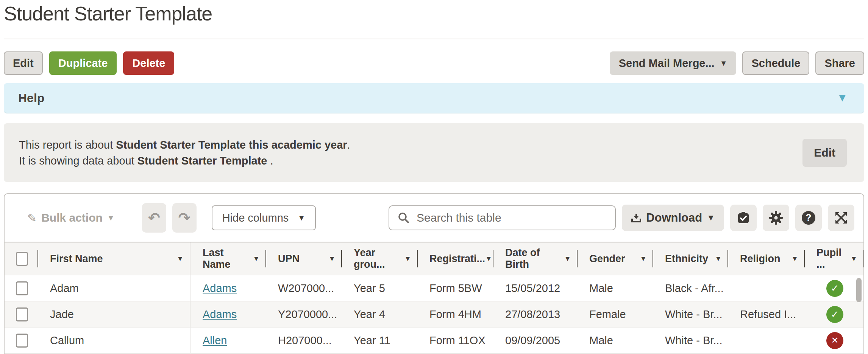  I want to click on download-button: Download ▼, so click(673, 218).